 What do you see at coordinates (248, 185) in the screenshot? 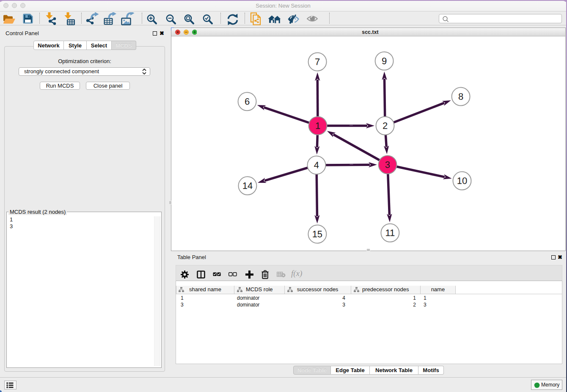
I see `svg-text: 14` at bounding box center [248, 185].